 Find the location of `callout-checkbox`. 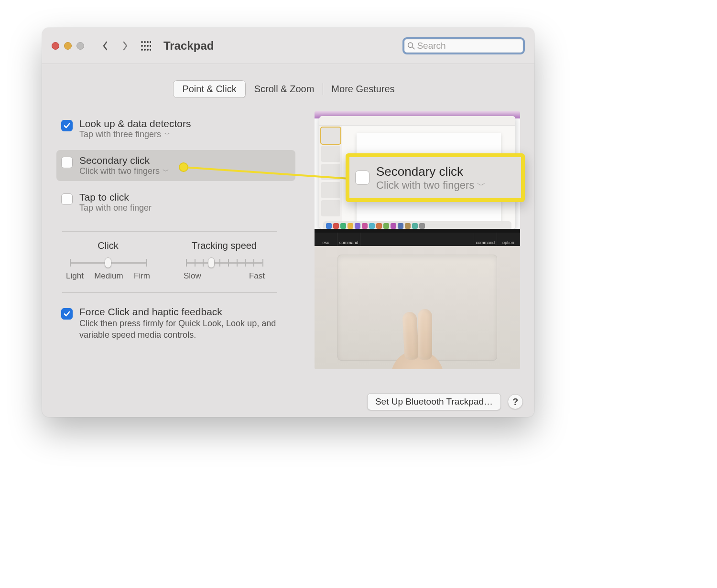

callout-checkbox is located at coordinates (362, 178).